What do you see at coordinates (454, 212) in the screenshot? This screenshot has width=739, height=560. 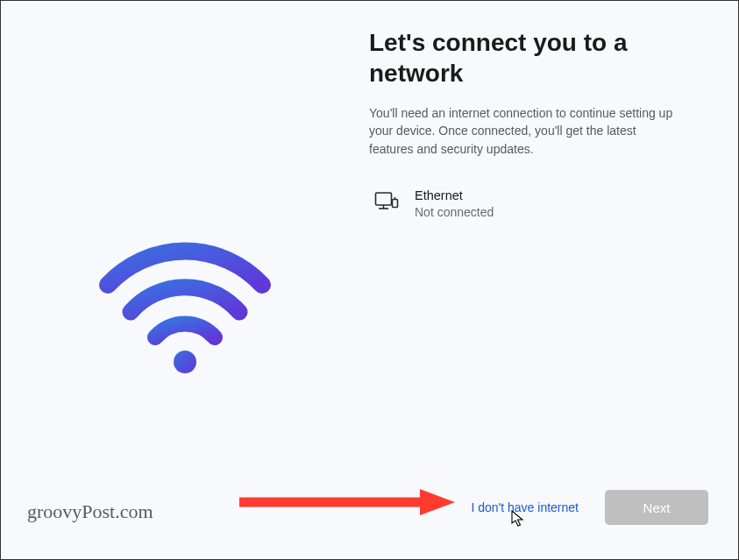 I see `network-status: Not connected` at bounding box center [454, 212].